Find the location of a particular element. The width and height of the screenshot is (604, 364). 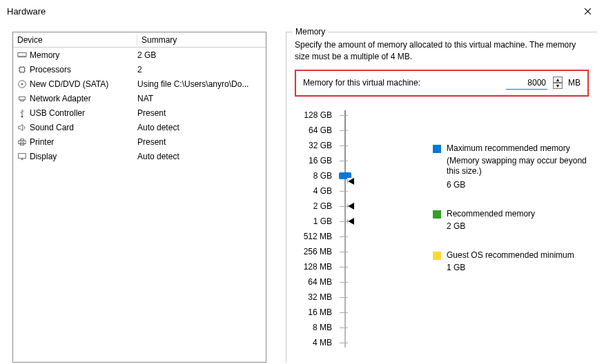

device-name: USB Controller is located at coordinates (83, 113).